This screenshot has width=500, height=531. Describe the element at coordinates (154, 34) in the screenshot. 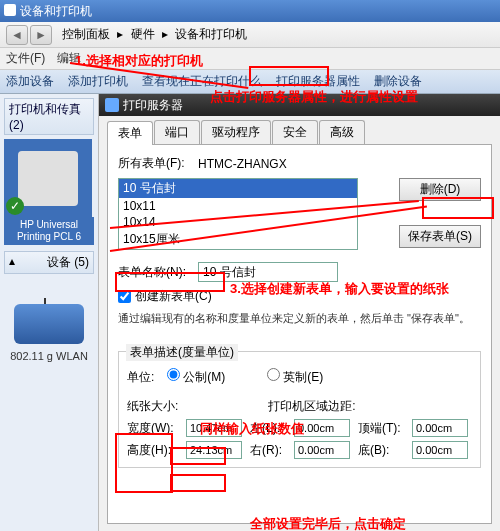

I see `breadcrumb: 控制面板 ▸ 硬件 ▸ 设备和打印机` at that location.